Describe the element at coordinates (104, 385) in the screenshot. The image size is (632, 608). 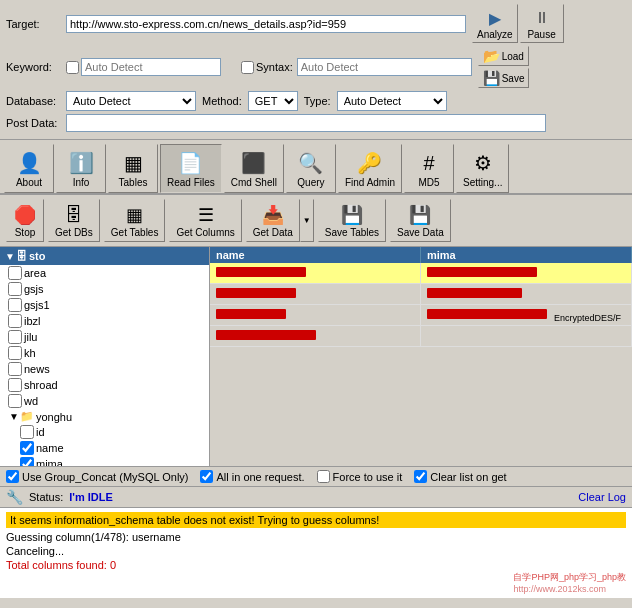
I see `tree-item-shroad: shroad` at that location.